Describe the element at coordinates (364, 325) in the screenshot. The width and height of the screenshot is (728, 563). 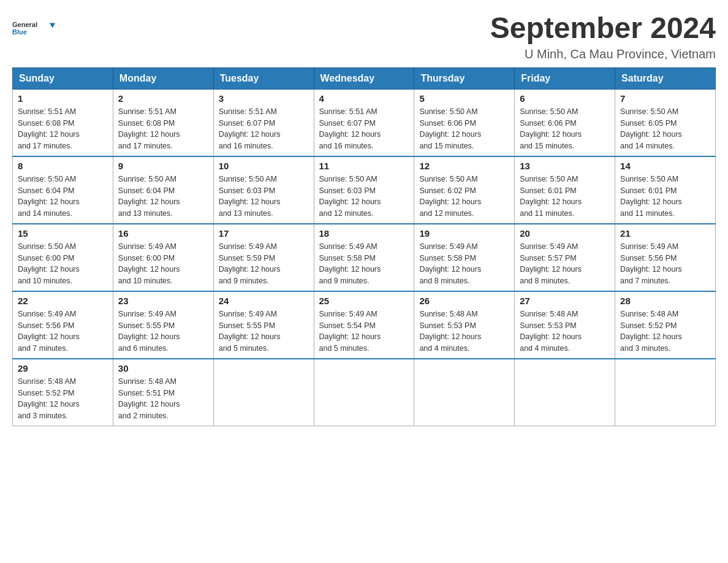
I see `calendar-cell: 25 Sunrise: 5:49 AMSunset: 5:54 PMDaylig…` at that location.